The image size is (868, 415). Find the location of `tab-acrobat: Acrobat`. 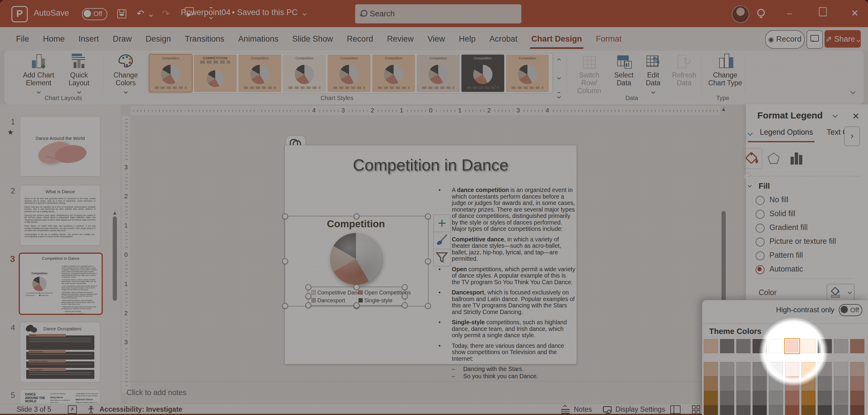

tab-acrobat: Acrobat is located at coordinates (503, 39).